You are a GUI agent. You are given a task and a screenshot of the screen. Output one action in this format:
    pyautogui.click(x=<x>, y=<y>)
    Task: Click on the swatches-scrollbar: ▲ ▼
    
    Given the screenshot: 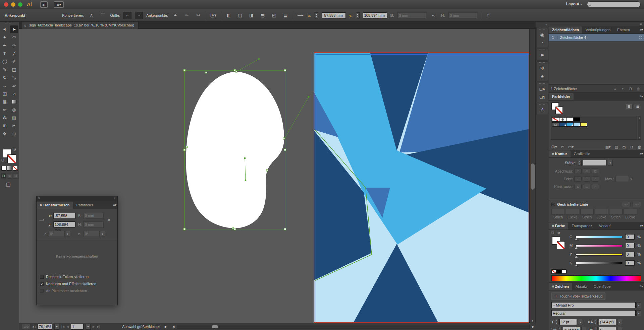 What is the action you would take?
    pyautogui.click(x=639, y=128)
    